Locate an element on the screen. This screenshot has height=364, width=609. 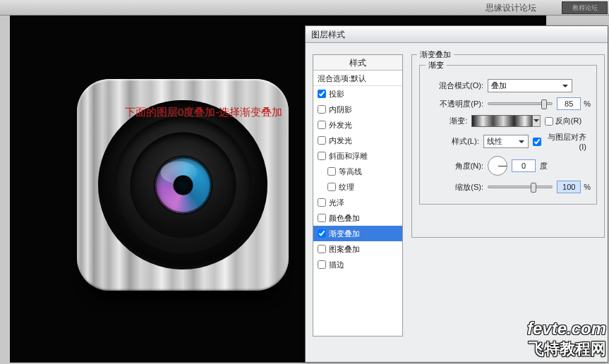
style-item-9: 渐变叠加 is located at coordinates (358, 233).